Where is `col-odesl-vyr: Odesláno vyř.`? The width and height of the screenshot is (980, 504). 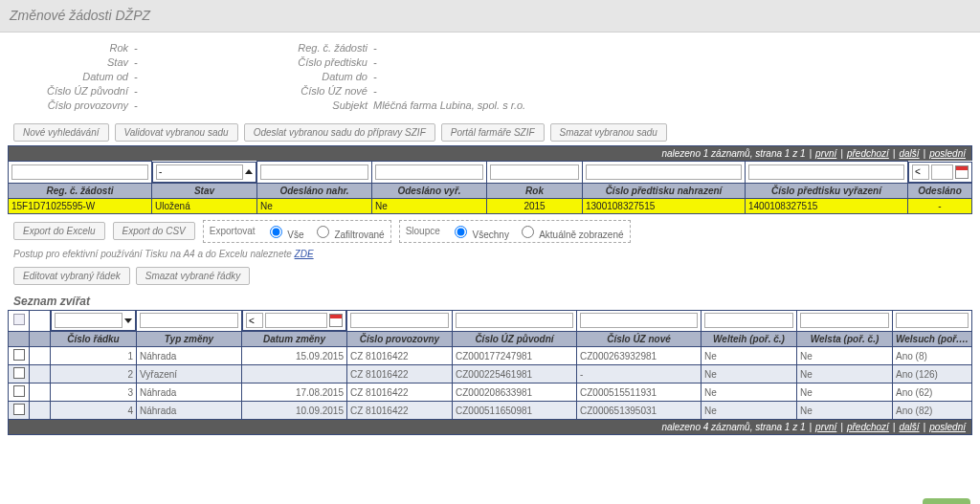
col-odesl-vyr: Odesláno vyř. is located at coordinates (430, 190).